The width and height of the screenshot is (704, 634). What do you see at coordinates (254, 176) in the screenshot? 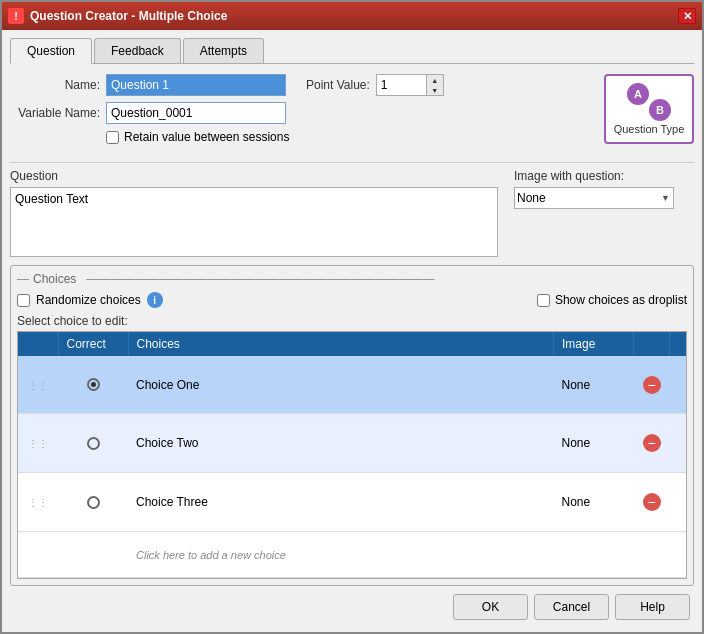
I see `question-section-label: Question` at bounding box center [254, 176].